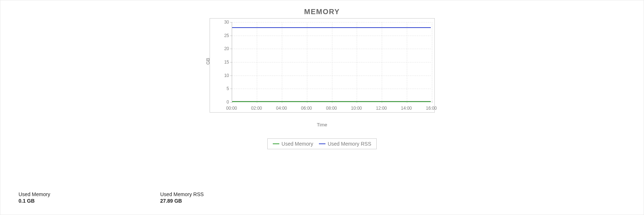 Image resolution: width=644 pixels, height=215 pixels. What do you see at coordinates (256, 108) in the screenshot?
I see `x-tick-label: 02:00` at bounding box center [256, 108].